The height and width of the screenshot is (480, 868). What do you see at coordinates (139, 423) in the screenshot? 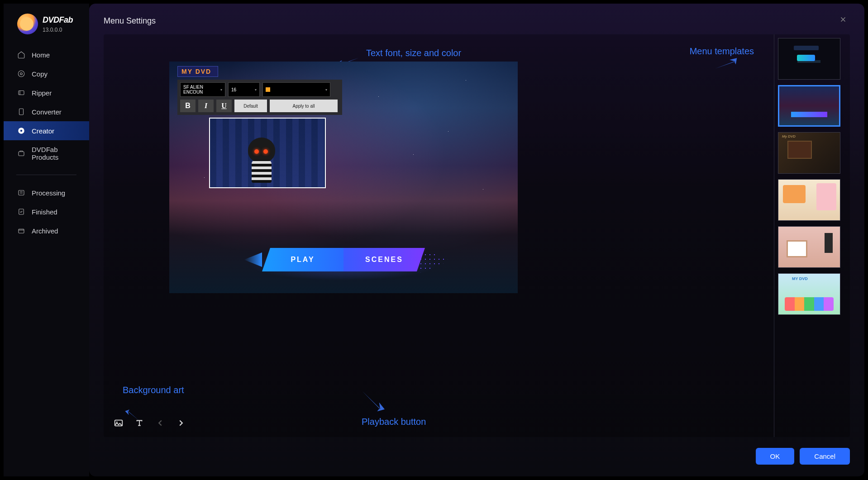
I see `text-icon` at bounding box center [139, 423].